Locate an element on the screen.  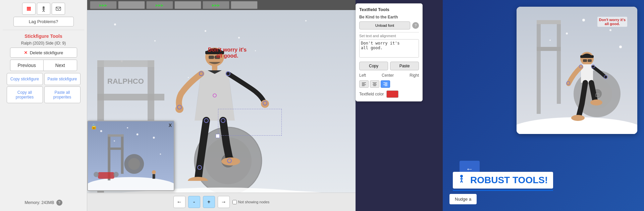
nudge-area: Nudge a is located at coordinates (463, 199).